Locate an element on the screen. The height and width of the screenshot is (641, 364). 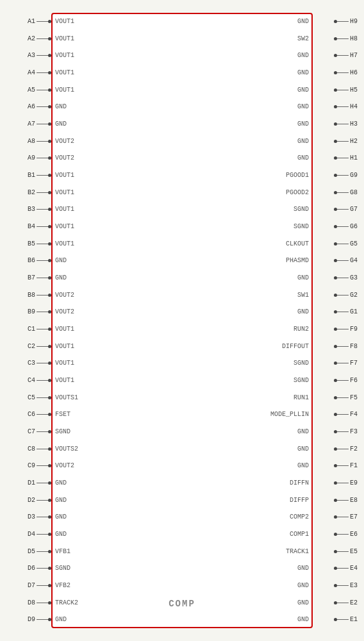
pin-id-label: B2 is located at coordinates (31, 192).